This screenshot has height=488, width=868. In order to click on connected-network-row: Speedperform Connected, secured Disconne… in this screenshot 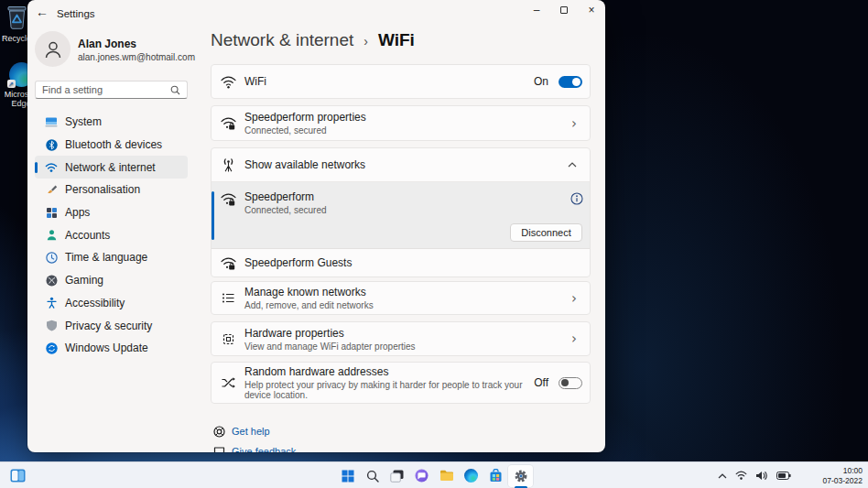, I will do `click(401, 216)`.